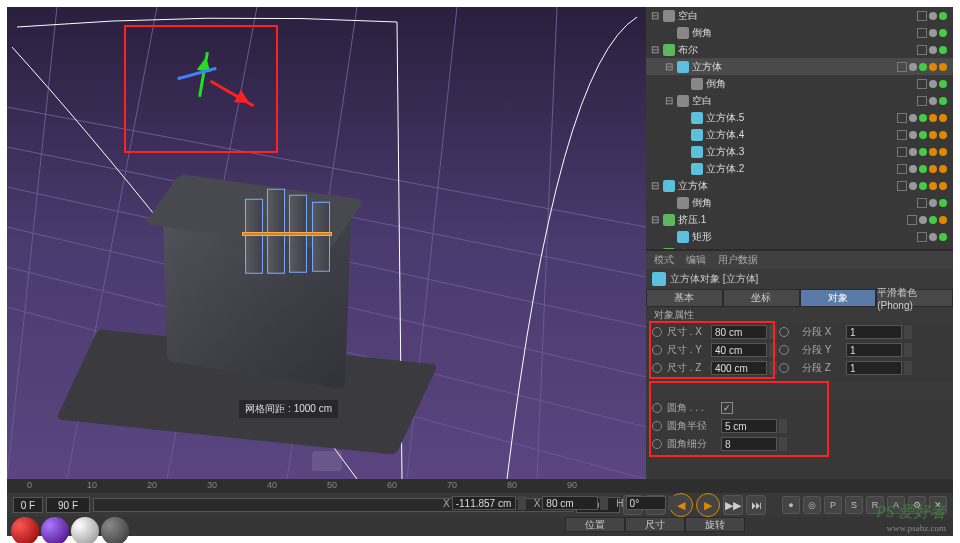 Image resolution: width=960 pixels, height=543 pixels. Describe the element at coordinates (739, 350) in the screenshot. I see `input-size-y` at that location.